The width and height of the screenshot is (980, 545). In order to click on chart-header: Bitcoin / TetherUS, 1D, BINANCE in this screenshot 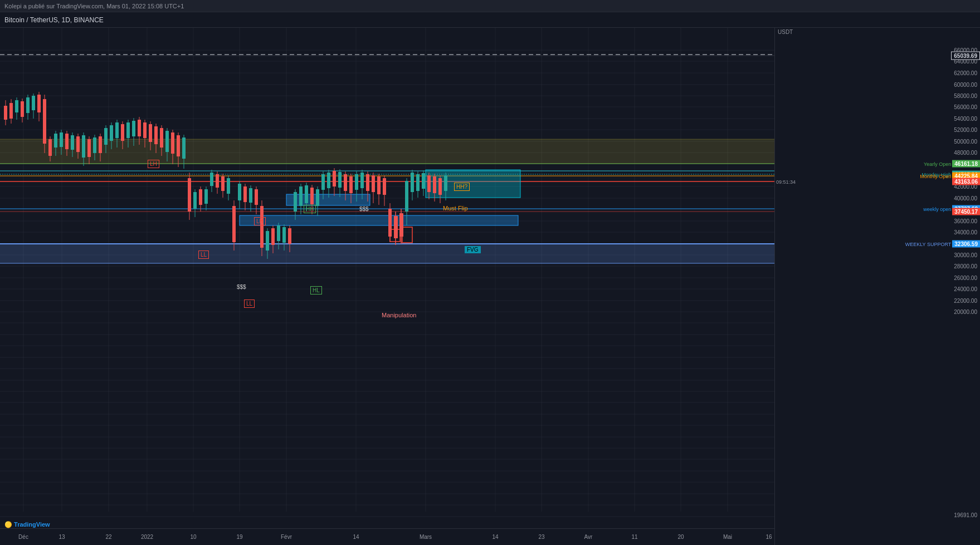, I will do `click(490, 20)`.